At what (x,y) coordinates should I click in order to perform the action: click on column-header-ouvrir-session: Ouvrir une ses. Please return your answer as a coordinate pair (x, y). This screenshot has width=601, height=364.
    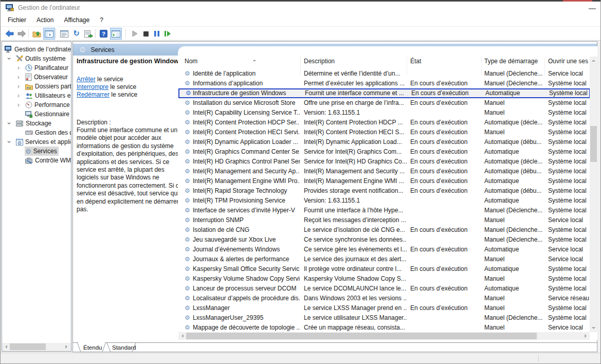
    Looking at the image, I should click on (568, 61).